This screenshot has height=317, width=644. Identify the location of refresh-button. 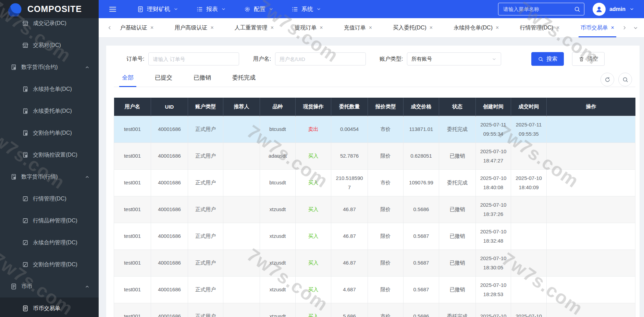
(607, 80).